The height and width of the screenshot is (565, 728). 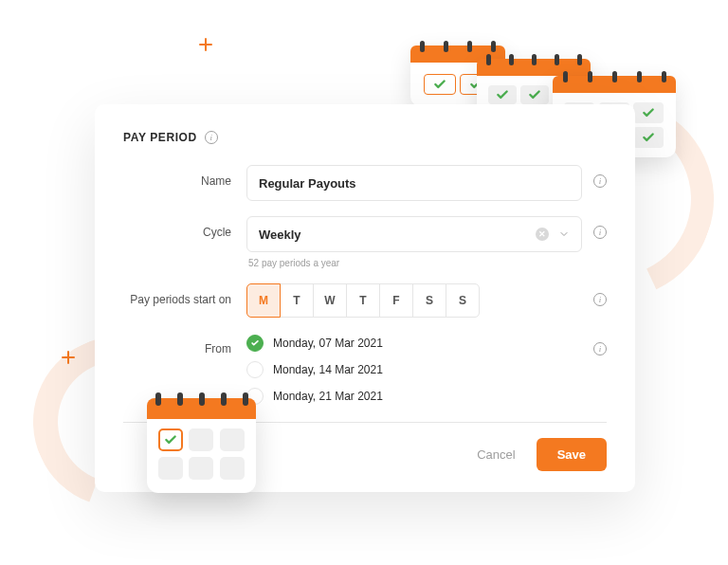 I want to click on cycle-select: Weekly ✕, so click(x=414, y=234).